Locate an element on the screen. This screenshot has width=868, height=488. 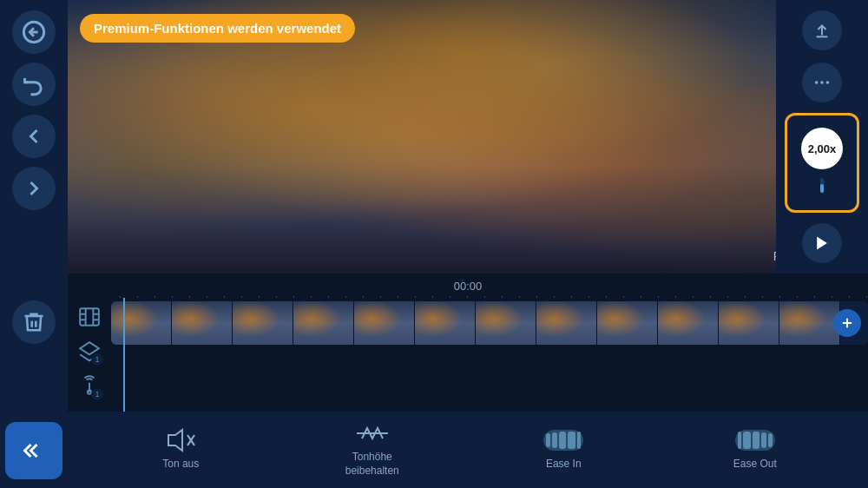
undo-button is located at coordinates (34, 84).